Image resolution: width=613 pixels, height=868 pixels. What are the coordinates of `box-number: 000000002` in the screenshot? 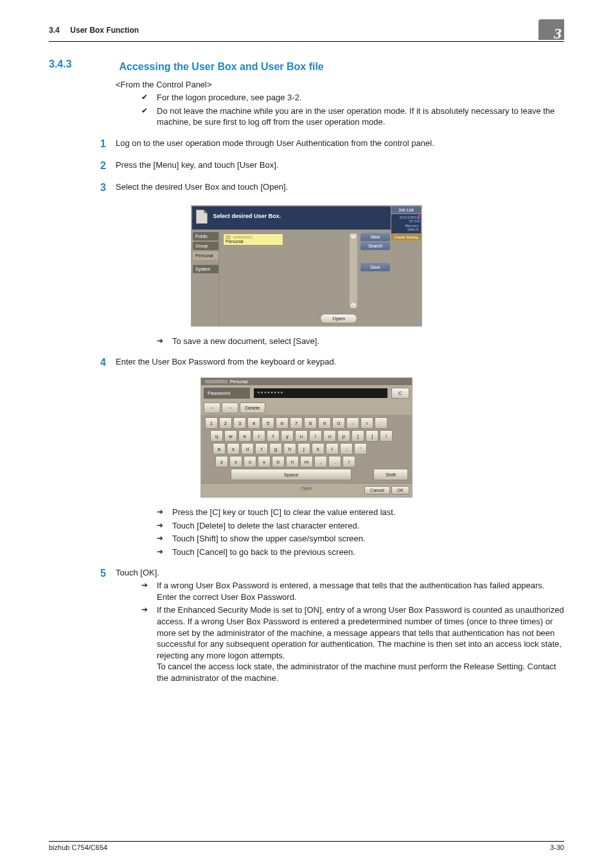 It's located at (243, 237).